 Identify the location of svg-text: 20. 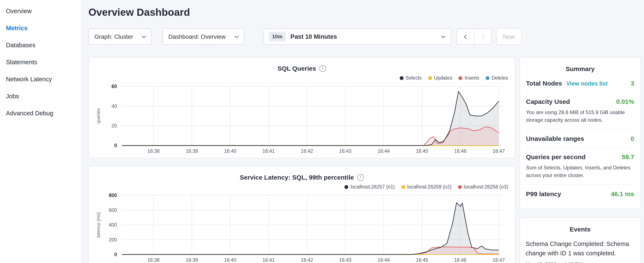
(114, 126).